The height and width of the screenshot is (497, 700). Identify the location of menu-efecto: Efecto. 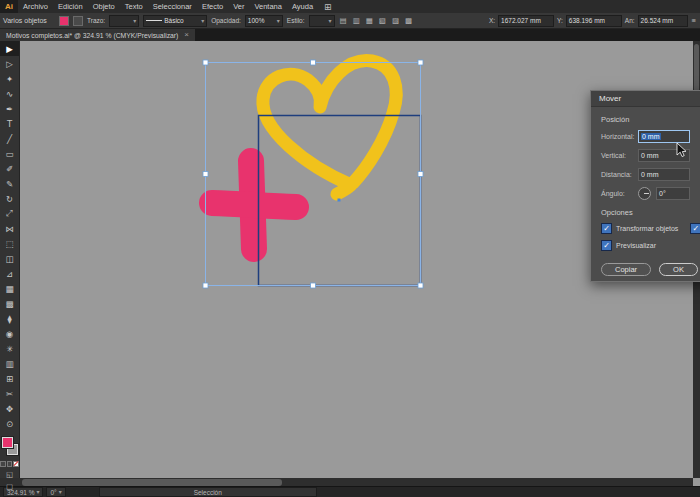
(212, 6).